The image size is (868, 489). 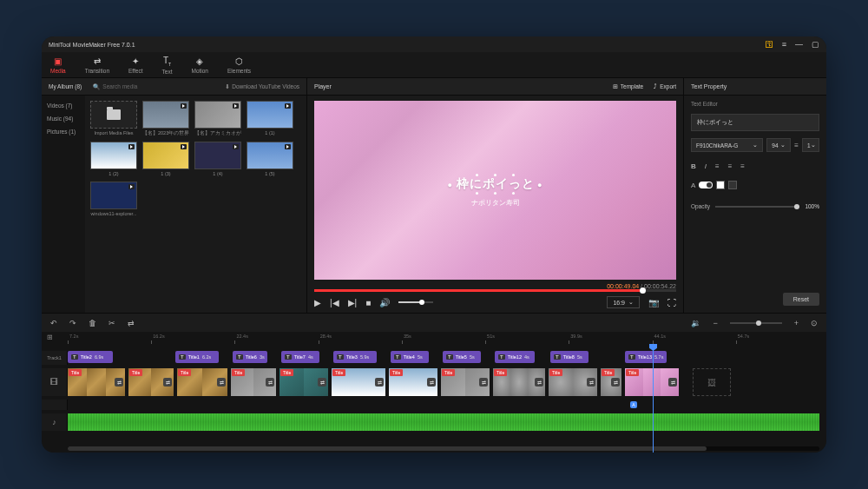 I want to click on opacity-slider, so click(x=757, y=207).